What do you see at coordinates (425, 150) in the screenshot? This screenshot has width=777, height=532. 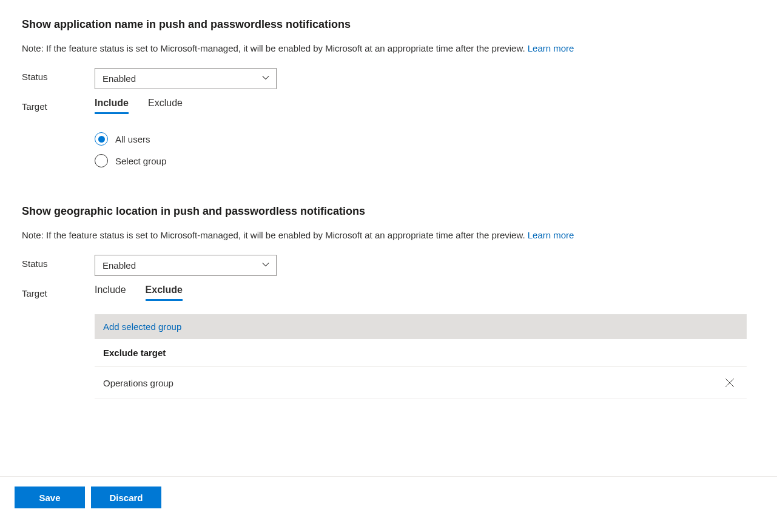 I see `include-radio-group: All users Select group` at bounding box center [425, 150].